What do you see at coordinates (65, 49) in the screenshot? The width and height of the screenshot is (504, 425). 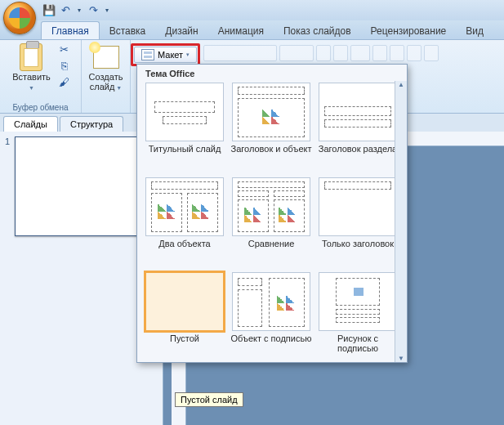 I see `cut-icon: ✂` at bounding box center [65, 49].